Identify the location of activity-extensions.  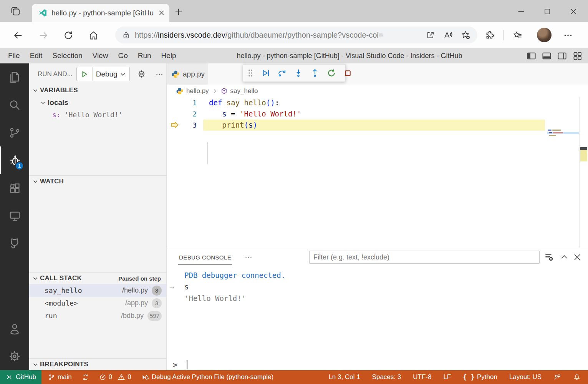
(15, 188).